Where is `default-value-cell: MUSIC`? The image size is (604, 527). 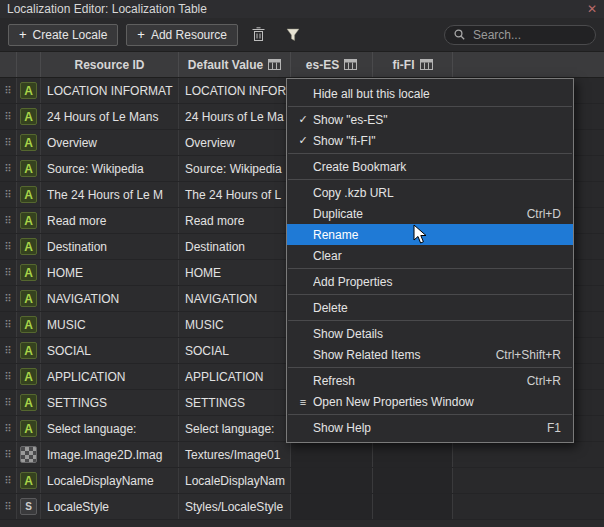
default-value-cell: MUSIC is located at coordinates (234, 324).